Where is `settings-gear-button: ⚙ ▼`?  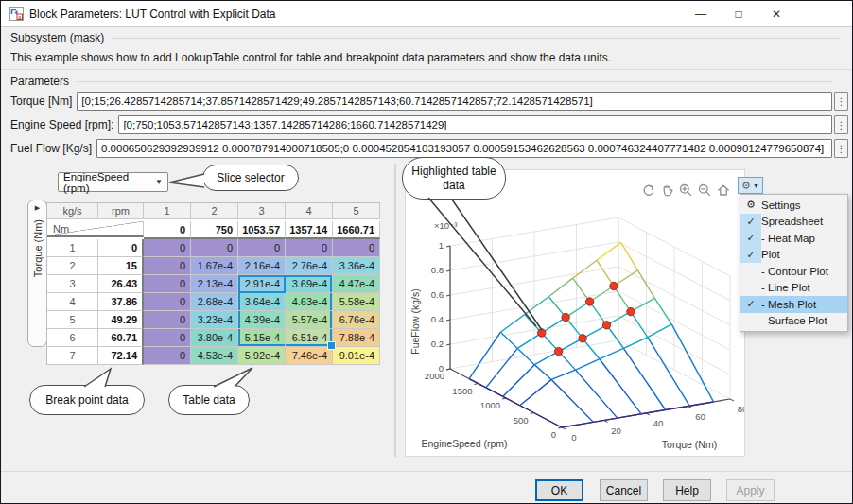
settings-gear-button: ⚙ ▼ is located at coordinates (751, 185).